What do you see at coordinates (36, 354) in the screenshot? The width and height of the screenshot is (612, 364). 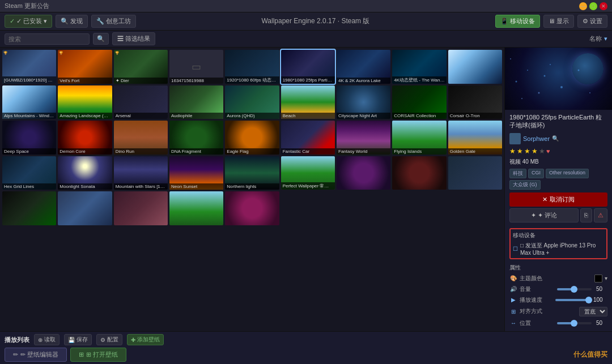 I see `editor-button: ✏ ✏ 壁纸编辑器` at bounding box center [36, 354].